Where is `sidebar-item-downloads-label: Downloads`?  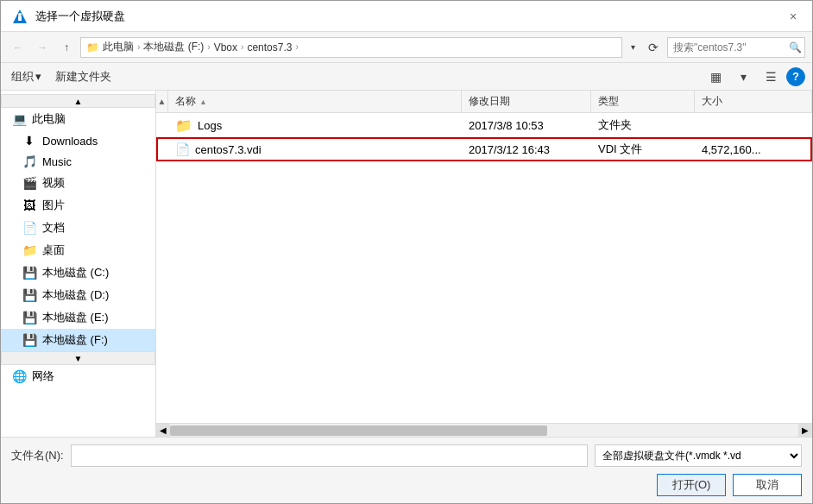 sidebar-item-downloads-label: Downloads is located at coordinates (70, 142).